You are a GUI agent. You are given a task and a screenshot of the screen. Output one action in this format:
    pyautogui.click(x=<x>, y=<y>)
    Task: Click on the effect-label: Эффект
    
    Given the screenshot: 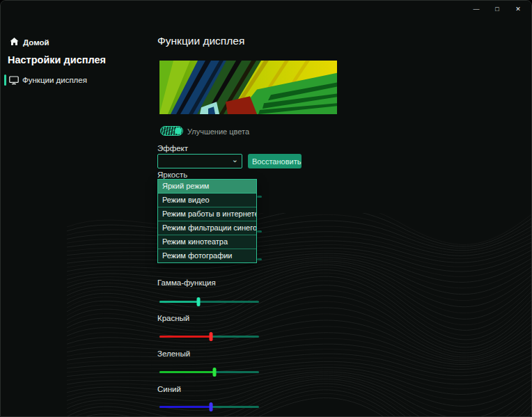 What is the action you would take?
    pyautogui.click(x=173, y=148)
    